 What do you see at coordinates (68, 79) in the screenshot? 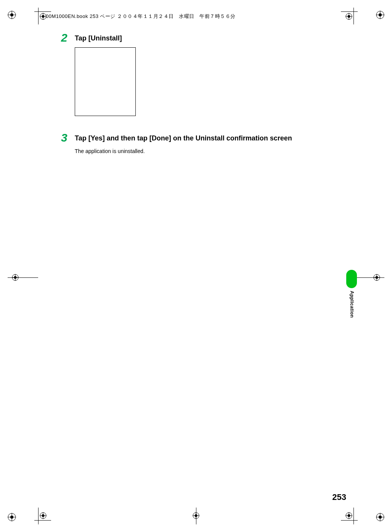
I see `step-number: 2` at bounding box center [68, 79].